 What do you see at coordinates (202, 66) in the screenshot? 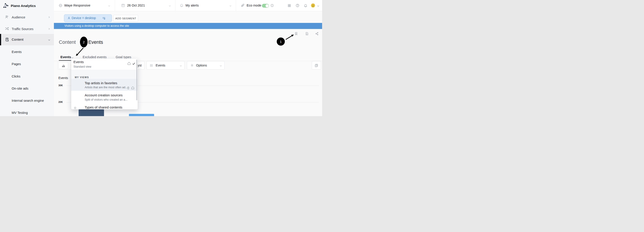
I see `options-select-value: Options` at bounding box center [202, 66].